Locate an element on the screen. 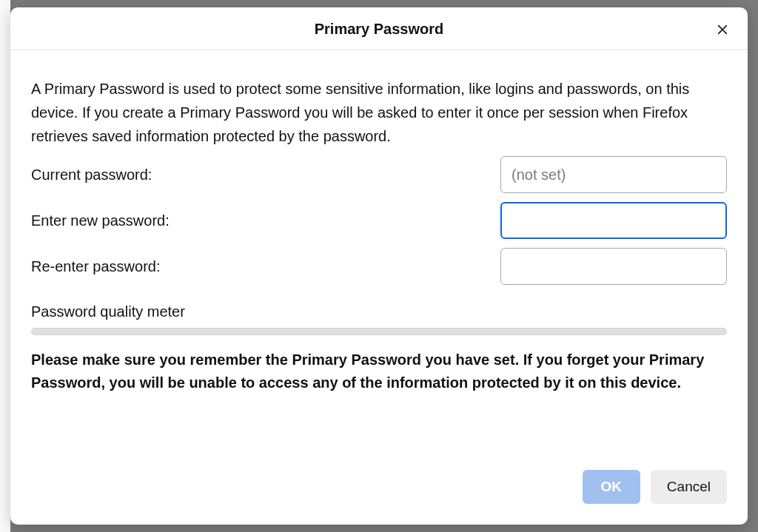  current-password-label: Current password: is located at coordinates (92, 175).